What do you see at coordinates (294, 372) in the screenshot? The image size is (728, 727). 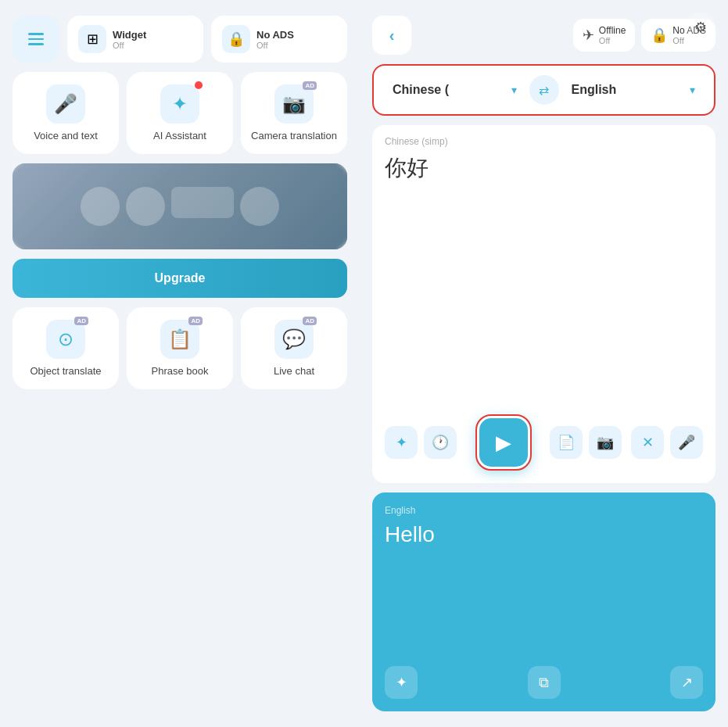 I see `live-chat-label: Live chat` at bounding box center [294, 372].